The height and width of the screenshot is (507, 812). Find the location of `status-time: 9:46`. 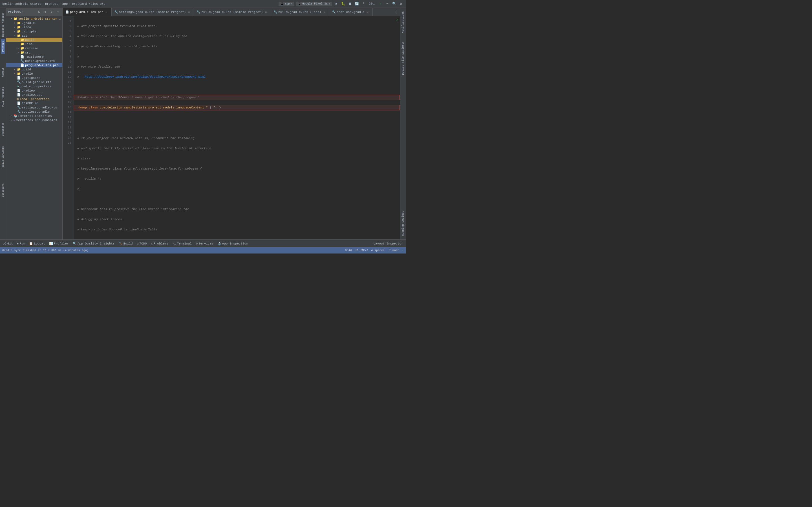

status-time: 9:46 is located at coordinates (348, 251).